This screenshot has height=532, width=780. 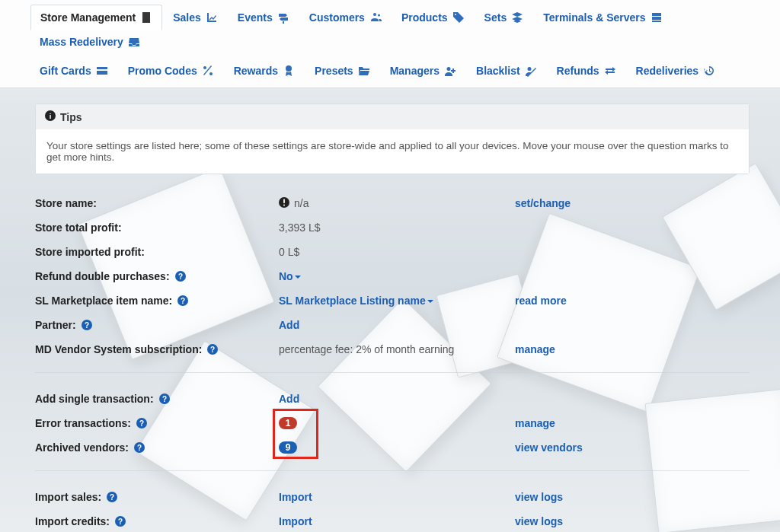 What do you see at coordinates (134, 42) in the screenshot?
I see `inbox-icon` at bounding box center [134, 42].